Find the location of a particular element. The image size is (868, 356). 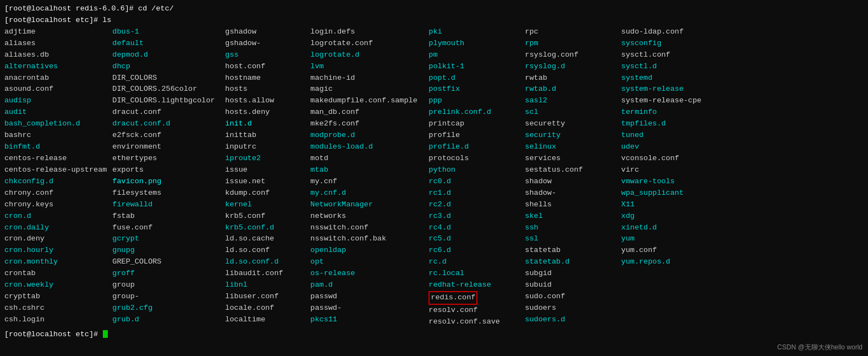

redis-conf-highlight: redis.conf is located at coordinates (453, 298).